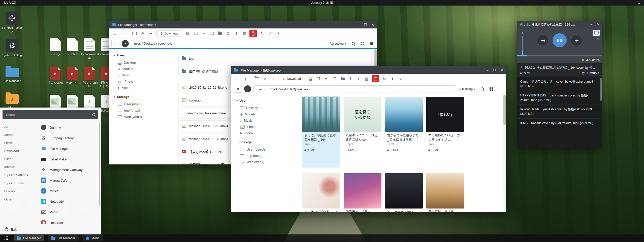 This screenshot has width=644, height=242. I want to click on volume-down-button: −, so click(523, 58).